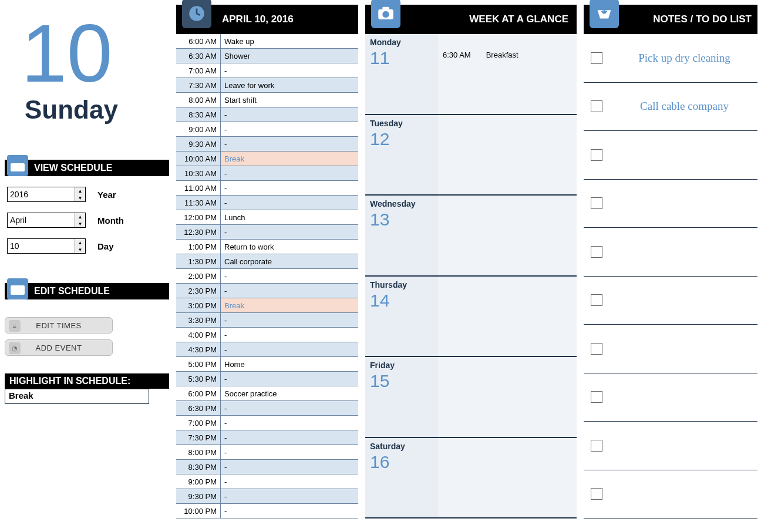  What do you see at coordinates (267, 262) in the screenshot?
I see `schedule-row: 1:30 PMCall corporate` at bounding box center [267, 262].